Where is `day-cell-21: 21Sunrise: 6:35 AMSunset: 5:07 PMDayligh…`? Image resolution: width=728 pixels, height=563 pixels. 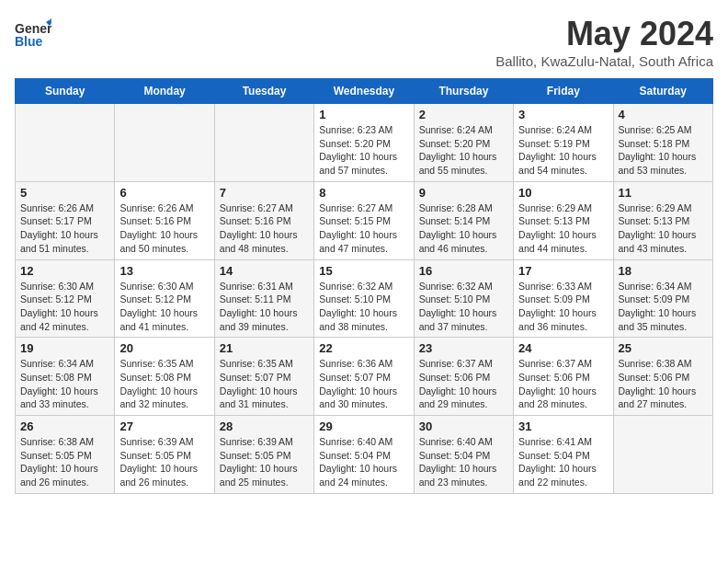
day-cell-21: 21Sunrise: 6:35 AMSunset: 5:07 PMDayligh… is located at coordinates (264, 377).